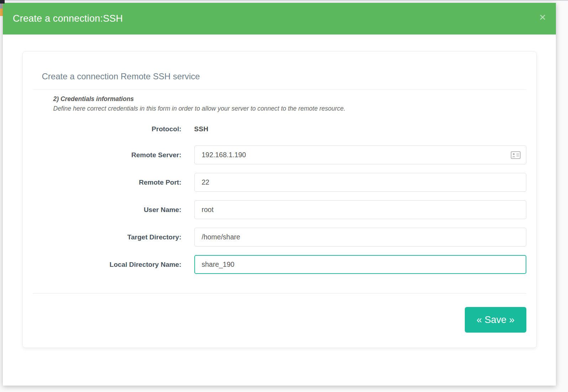 This screenshot has width=568, height=392. What do you see at coordinates (68, 18) in the screenshot?
I see `modal-title: Create a connection:SSH` at bounding box center [68, 18].